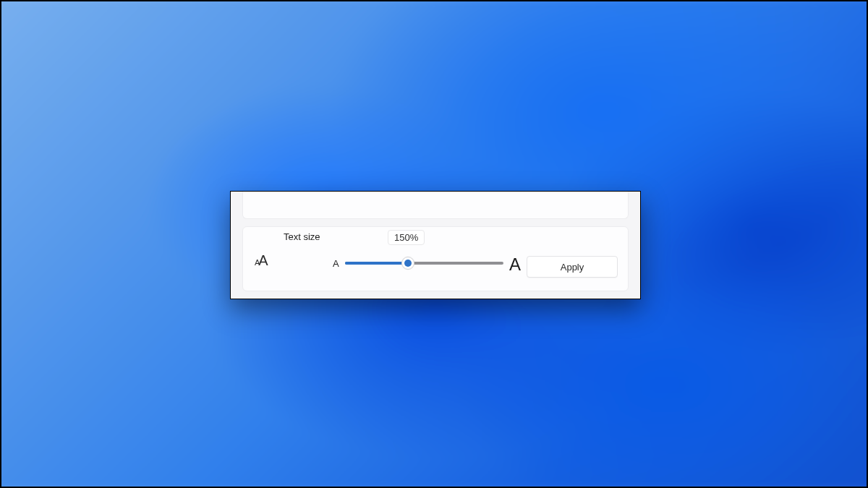 Image resolution: width=868 pixels, height=488 pixels. Describe the element at coordinates (260, 260) in the screenshot. I see `text-size-icon: AA` at that location.